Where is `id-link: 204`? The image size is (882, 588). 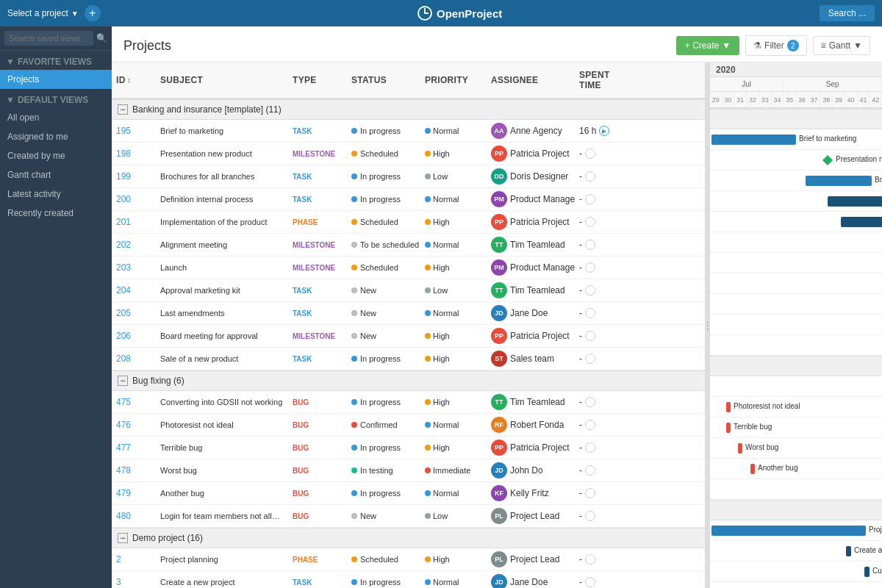 id-link: 204 is located at coordinates (123, 290).